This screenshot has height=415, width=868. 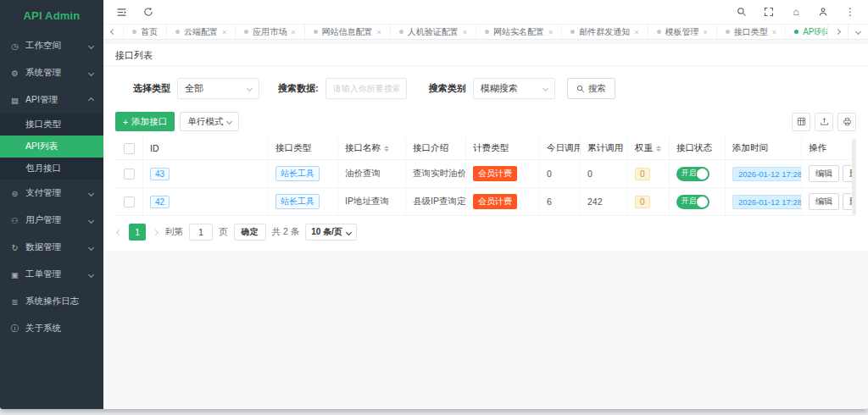 What do you see at coordinates (121, 12) in the screenshot?
I see `collapse-menu-icon` at bounding box center [121, 12].